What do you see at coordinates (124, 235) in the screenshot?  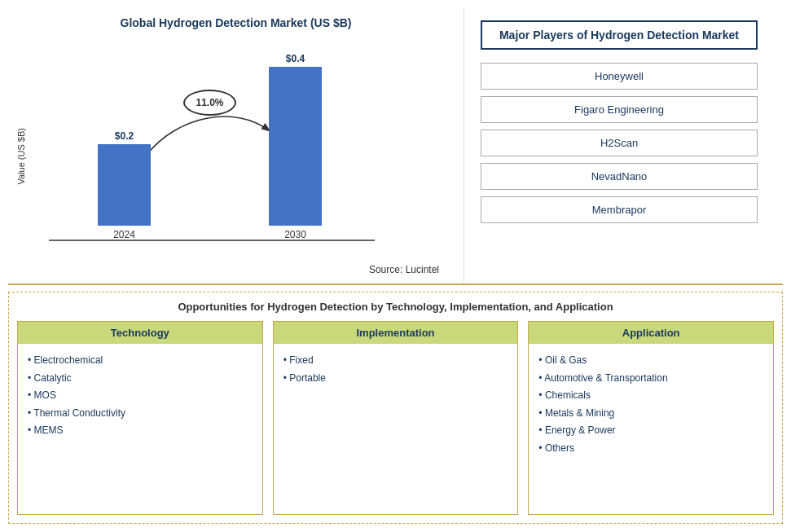 I see `bar-label-2024: 2024` at bounding box center [124, 235].